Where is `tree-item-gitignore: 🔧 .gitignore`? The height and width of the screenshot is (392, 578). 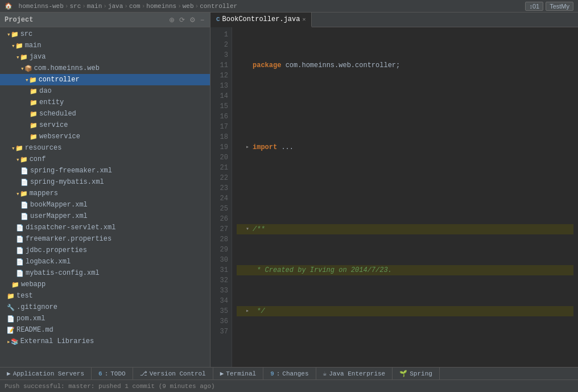
tree-item-gitignore: 🔧 .gitignore is located at coordinates (105, 307).